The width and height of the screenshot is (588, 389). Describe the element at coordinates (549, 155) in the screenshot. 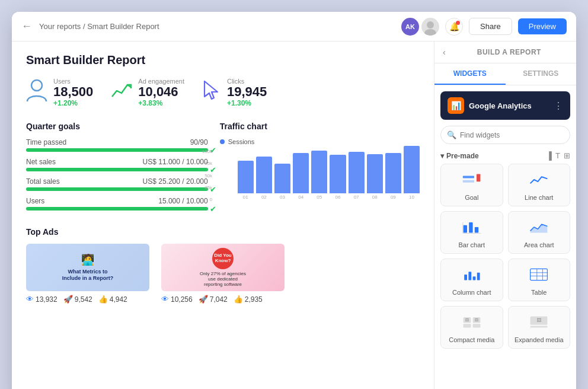

I see `bar-view-icon: ▐` at that location.